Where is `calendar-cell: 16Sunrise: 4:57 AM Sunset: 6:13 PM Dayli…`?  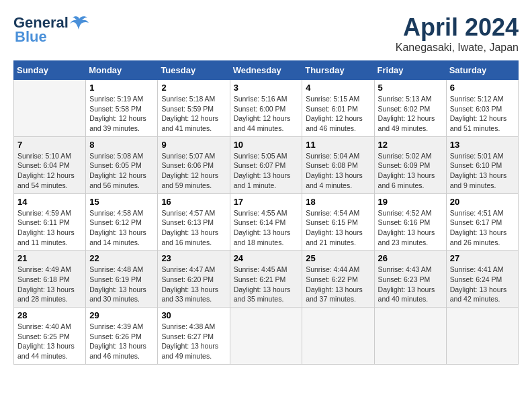 calendar-cell: 16Sunrise: 4:57 AM Sunset: 6:13 PM Dayli… is located at coordinates (193, 222).